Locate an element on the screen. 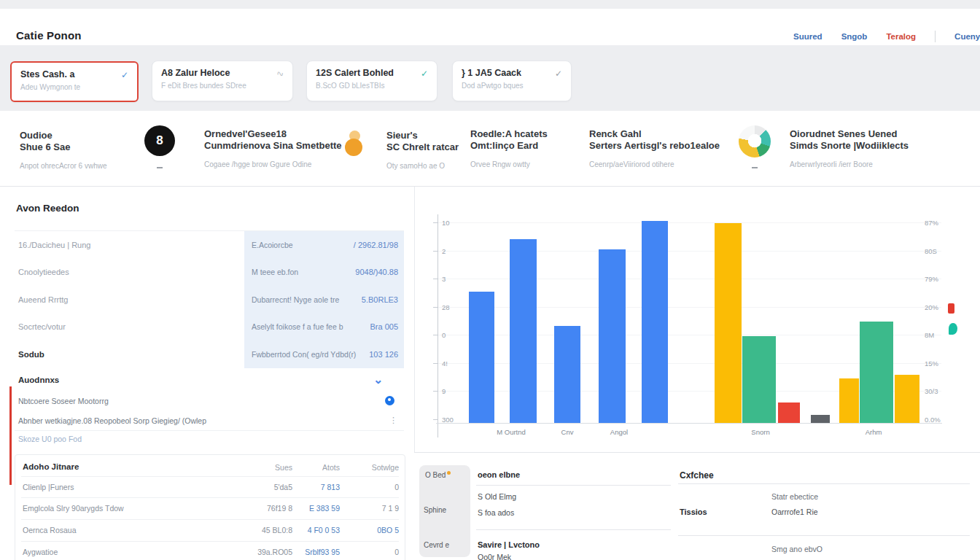 The width and height of the screenshot is (980, 560). nav-link-3: Teralog is located at coordinates (901, 36).